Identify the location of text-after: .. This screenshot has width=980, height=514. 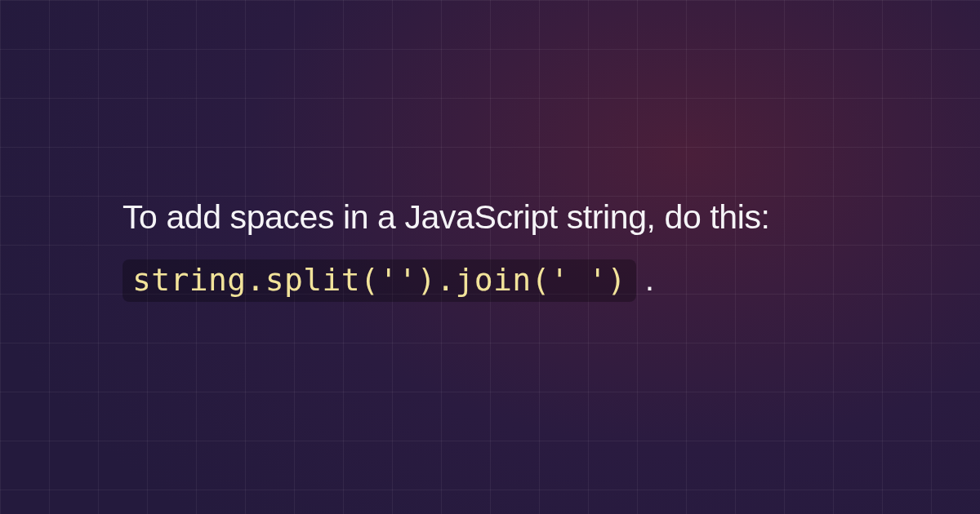
(645, 279).